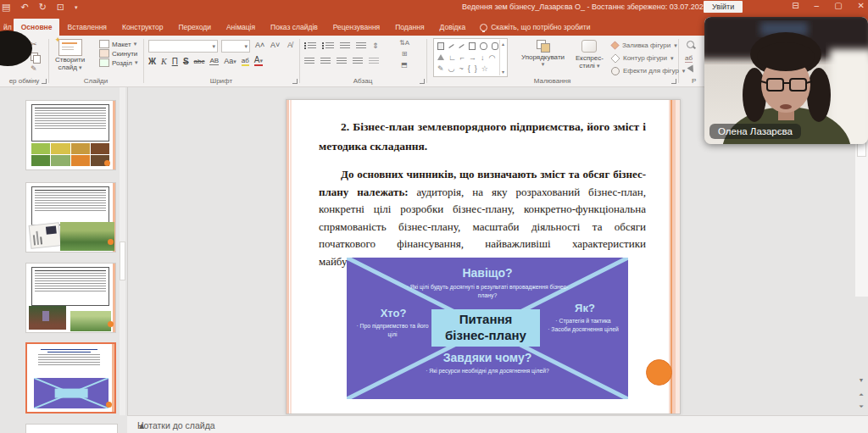  Describe the element at coordinates (483, 46) in the screenshot. I see `oval-shape-icon` at that location.